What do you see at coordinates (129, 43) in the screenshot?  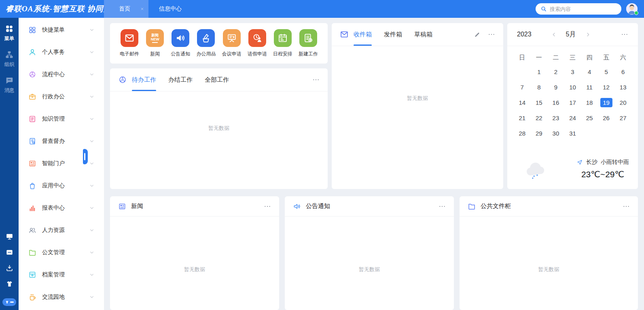 I see `quick-app-电子邮件: 电子邮件` at bounding box center [129, 43].